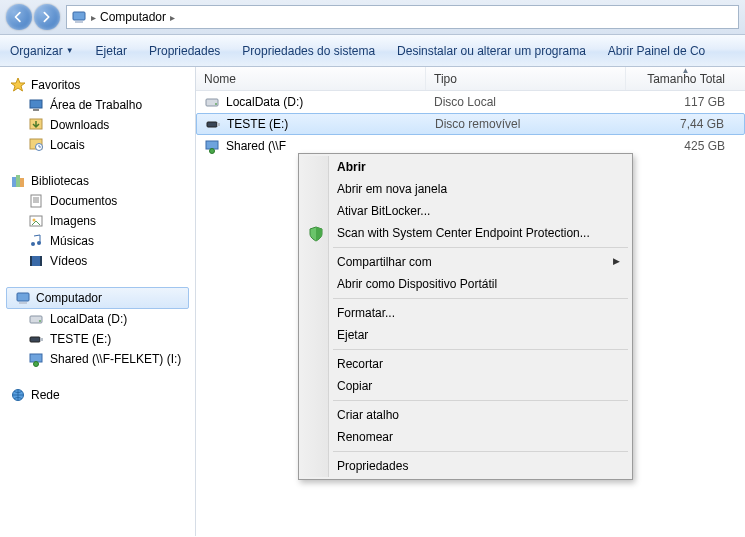 The height and width of the screenshot is (537, 745). What do you see at coordinates (112, 51) in the screenshot?
I see `toolbar-eject: Ejetar` at bounding box center [112, 51].